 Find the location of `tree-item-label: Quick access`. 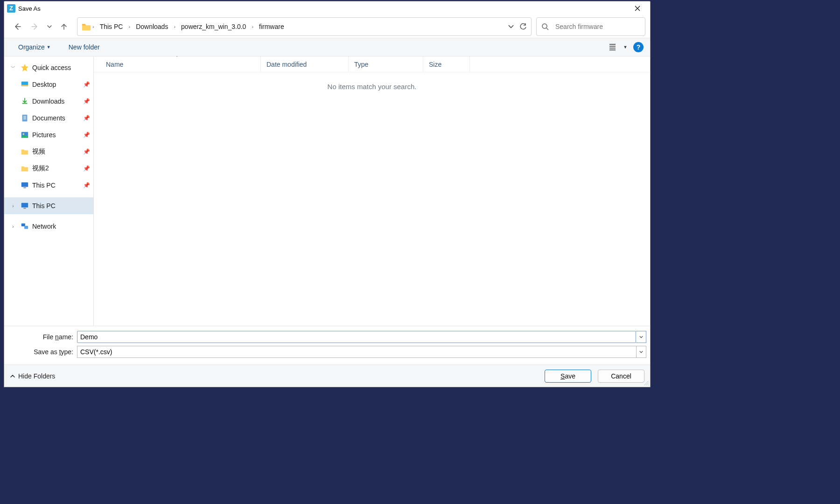

tree-item-label: Quick access is located at coordinates (62, 68).